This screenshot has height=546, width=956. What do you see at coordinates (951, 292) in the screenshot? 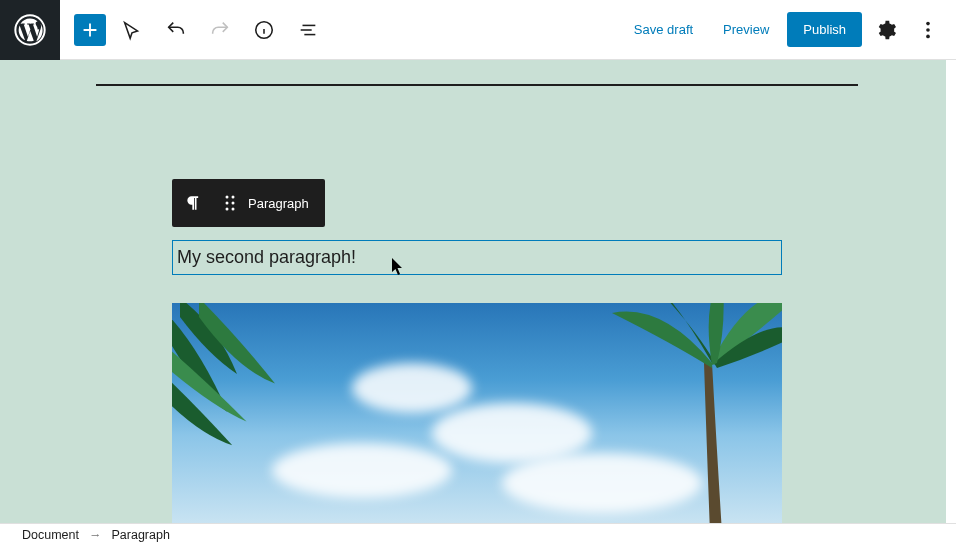
I see `sidebar-collapsed-edge` at bounding box center [951, 292].